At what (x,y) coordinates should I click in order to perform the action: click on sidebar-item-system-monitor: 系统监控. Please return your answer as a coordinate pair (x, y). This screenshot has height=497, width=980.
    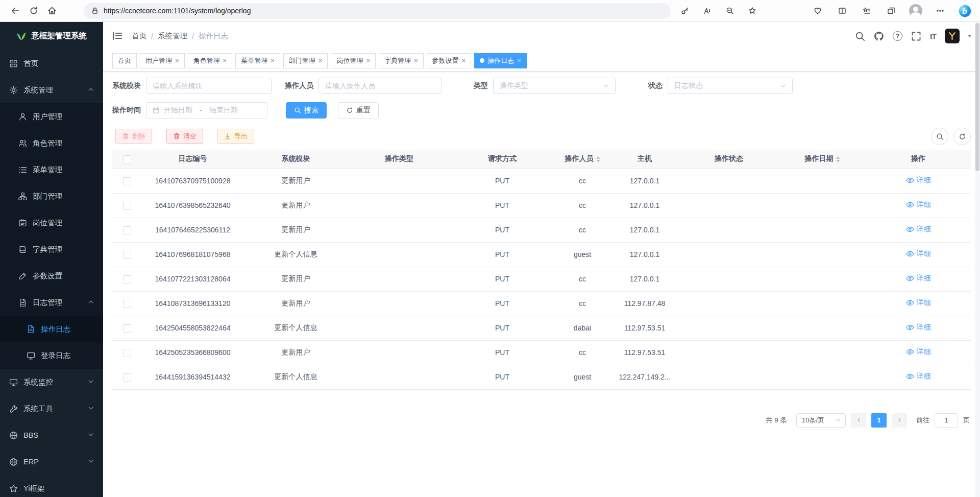
    Looking at the image, I should click on (52, 382).